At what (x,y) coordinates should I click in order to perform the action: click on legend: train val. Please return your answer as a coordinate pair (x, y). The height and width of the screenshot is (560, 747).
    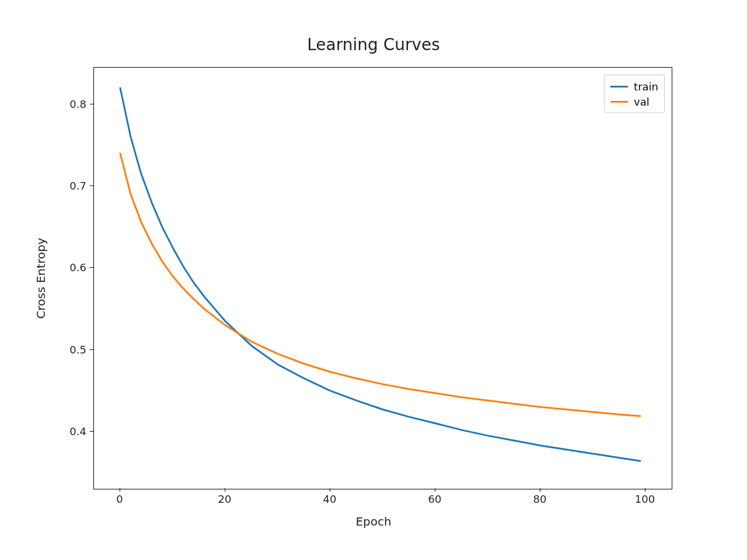
    Looking at the image, I should click on (634, 94).